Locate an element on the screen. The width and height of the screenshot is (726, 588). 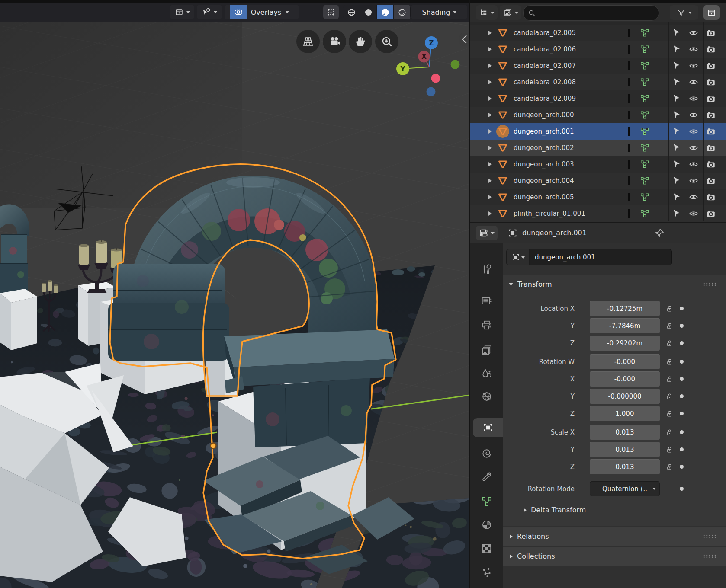
outliner-row-dungeon_arch.004: dungeon_arch.004 is located at coordinates (598, 181).